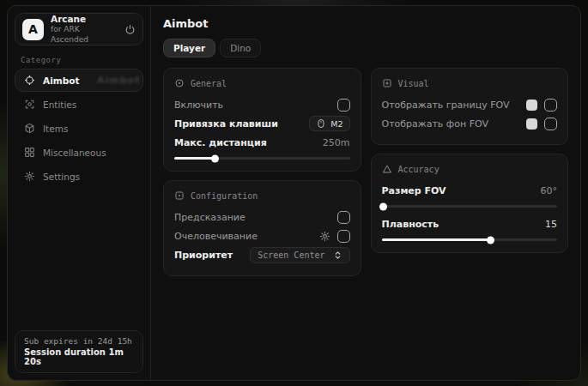  What do you see at coordinates (387, 83) in the screenshot?
I see `frame-icon` at bounding box center [387, 83].